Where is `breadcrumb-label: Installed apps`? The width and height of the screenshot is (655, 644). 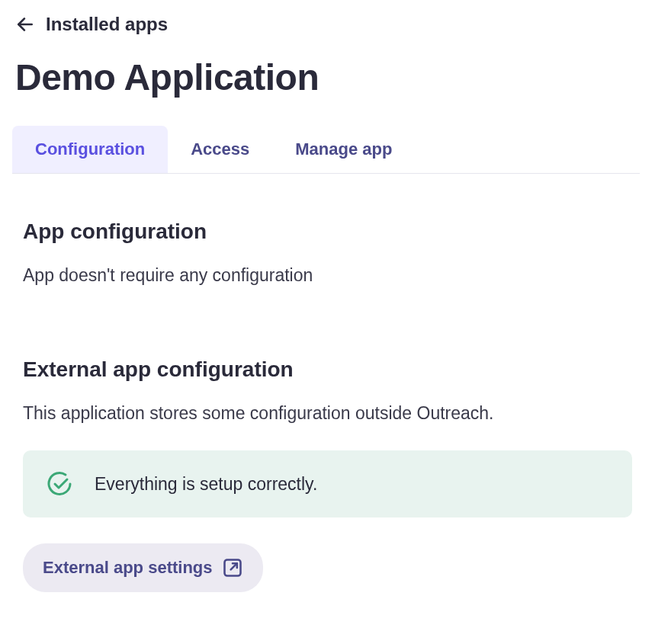
breadcrumb-label: Installed apps is located at coordinates (107, 24).